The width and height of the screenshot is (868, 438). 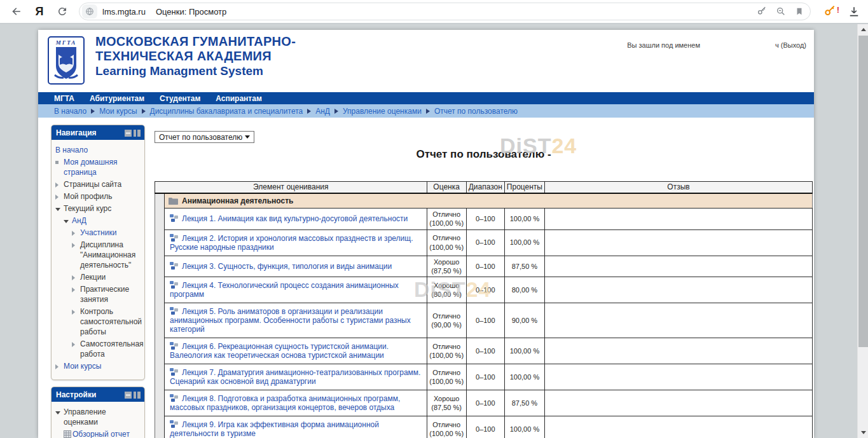 What do you see at coordinates (445, 11) in the screenshot?
I see `address-bar: lms.mgta.ru Оценки: Просмотр` at bounding box center [445, 11].